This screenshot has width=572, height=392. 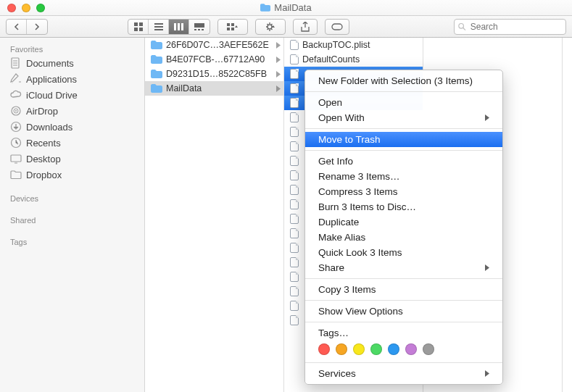 I want to click on menu-item: Share, so click(x=404, y=268).